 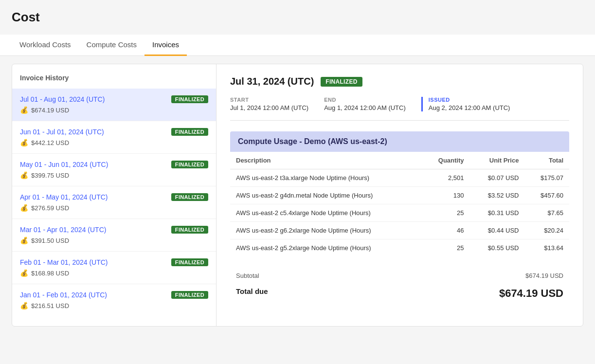 I want to click on invoice-amount-value: $168.98 USD, so click(x=50, y=273).